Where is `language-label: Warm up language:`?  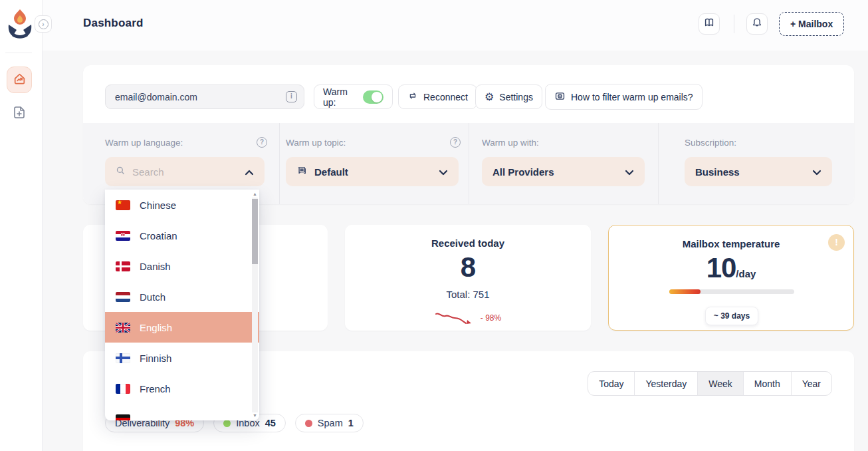
language-label: Warm up language: is located at coordinates (144, 142).